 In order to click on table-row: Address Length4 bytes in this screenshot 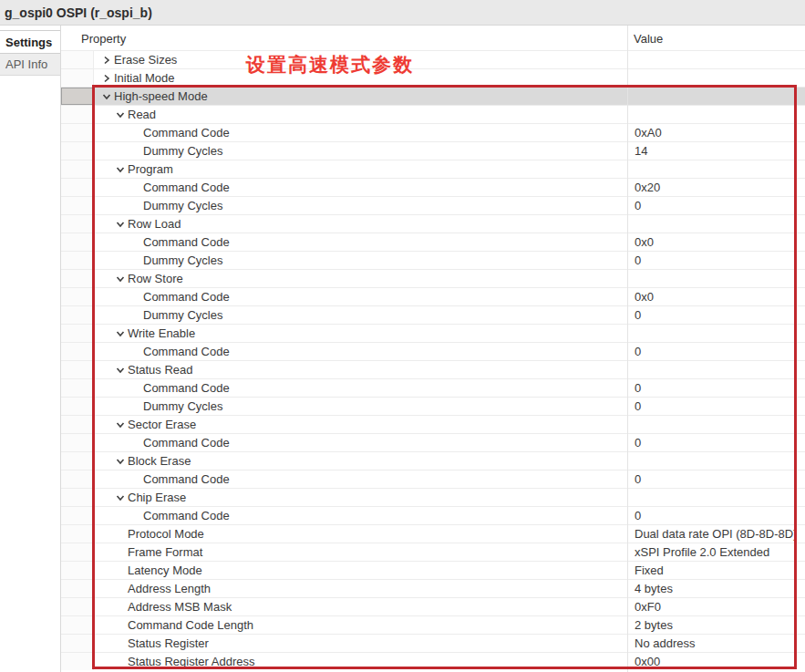, I will do `click(433, 588)`.